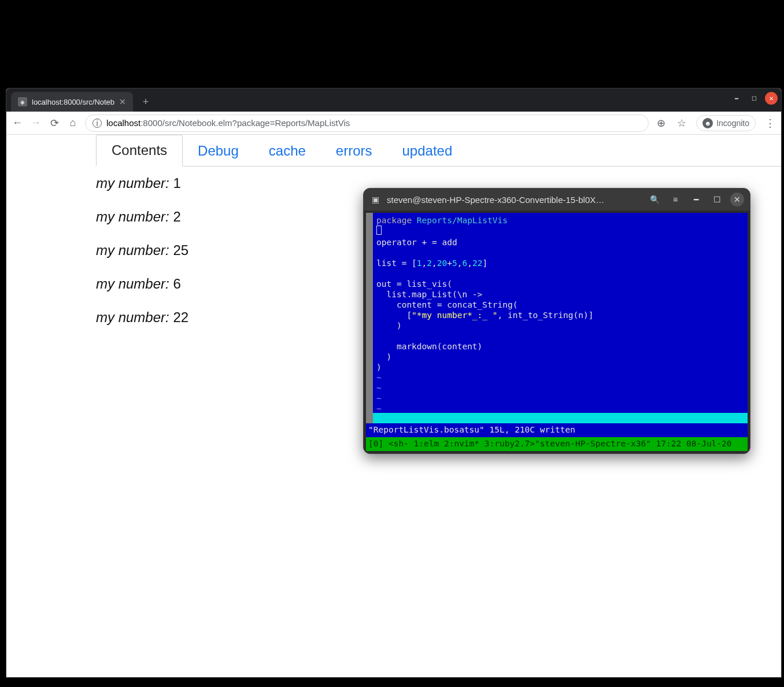  What do you see at coordinates (245, 123) in the screenshot?
I see `url-path: :8000/src/Notebook.elm?package=Reports/M…` at bounding box center [245, 123].